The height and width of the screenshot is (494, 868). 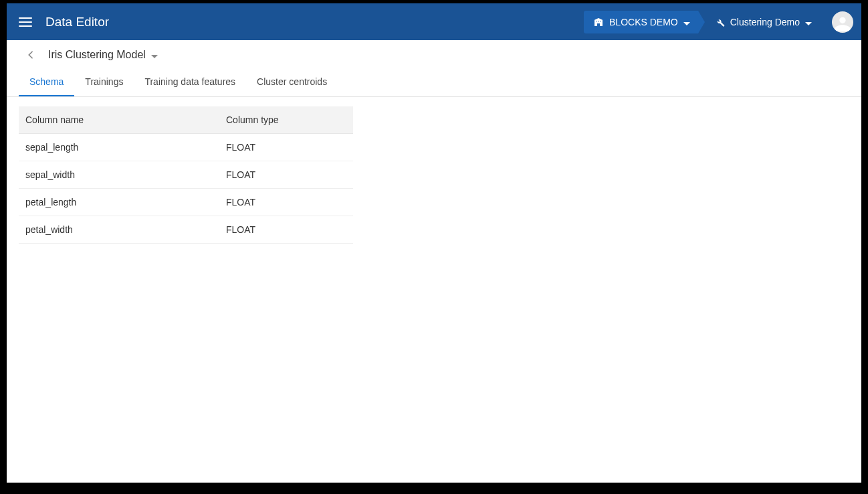 What do you see at coordinates (434, 83) in the screenshot?
I see `tabs: Schema Trainings Training data features …` at bounding box center [434, 83].